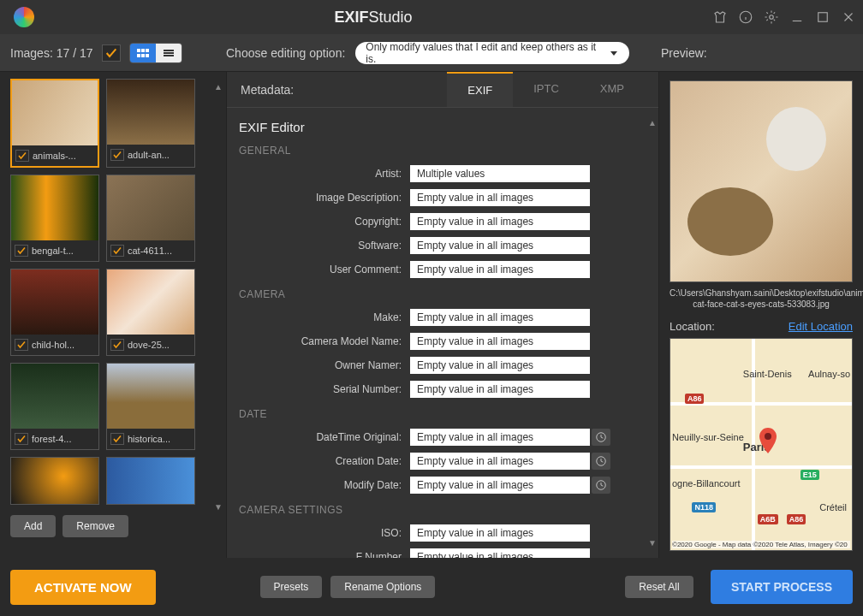  Describe the element at coordinates (33, 526) in the screenshot. I see `add-button: Add` at that location.